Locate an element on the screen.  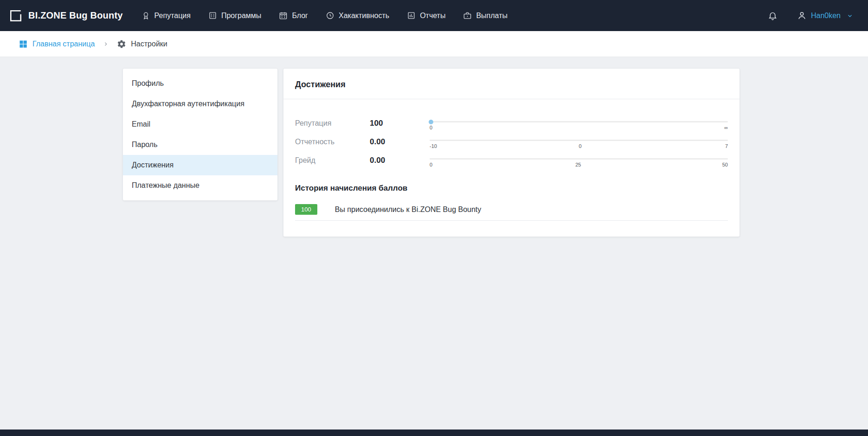
metric-row-grade: Грейд 0.00 0 25 50 is located at coordinates (511, 160).